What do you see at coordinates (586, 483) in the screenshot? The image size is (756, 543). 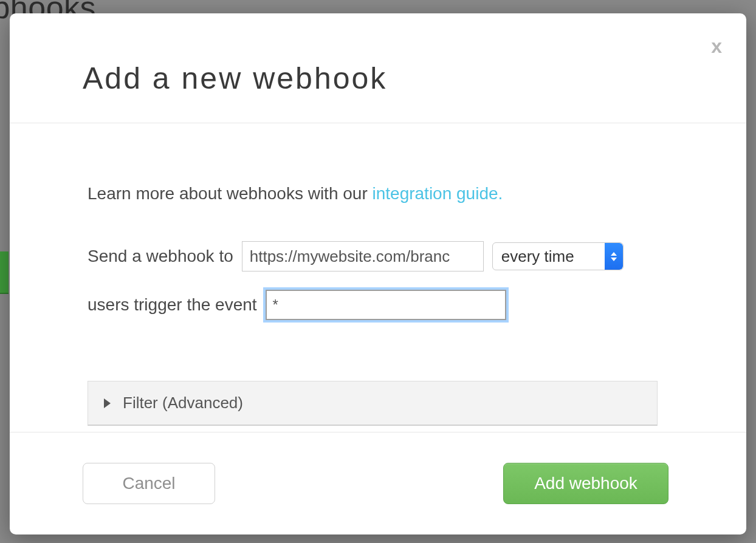 I see `add-webhook-button: Add webhook` at bounding box center [586, 483].